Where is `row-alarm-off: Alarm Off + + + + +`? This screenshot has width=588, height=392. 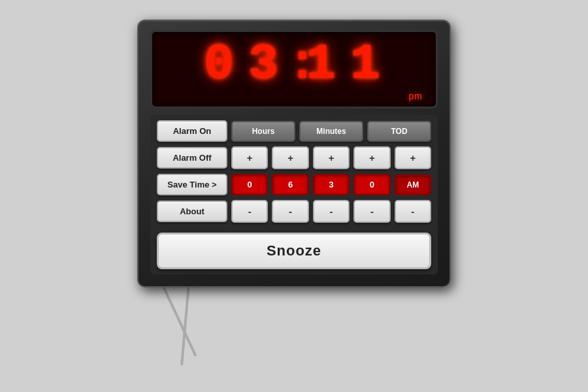
row-alarm-off: Alarm Off + + + + + is located at coordinates (294, 158).